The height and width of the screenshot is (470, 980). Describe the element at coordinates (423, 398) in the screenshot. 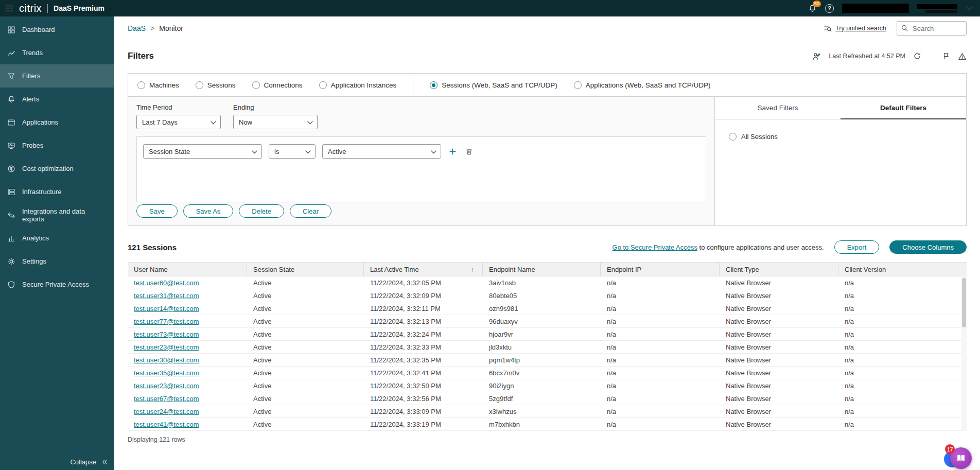

I see `table-cell: 11/22/2024, 3:32:56 PM` at that location.